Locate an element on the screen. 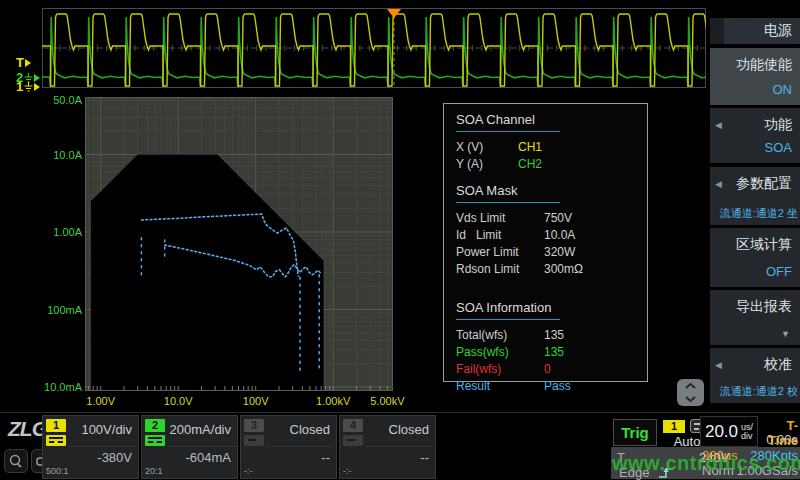  sidebar-item-label: 功能使能 is located at coordinates (764, 65).